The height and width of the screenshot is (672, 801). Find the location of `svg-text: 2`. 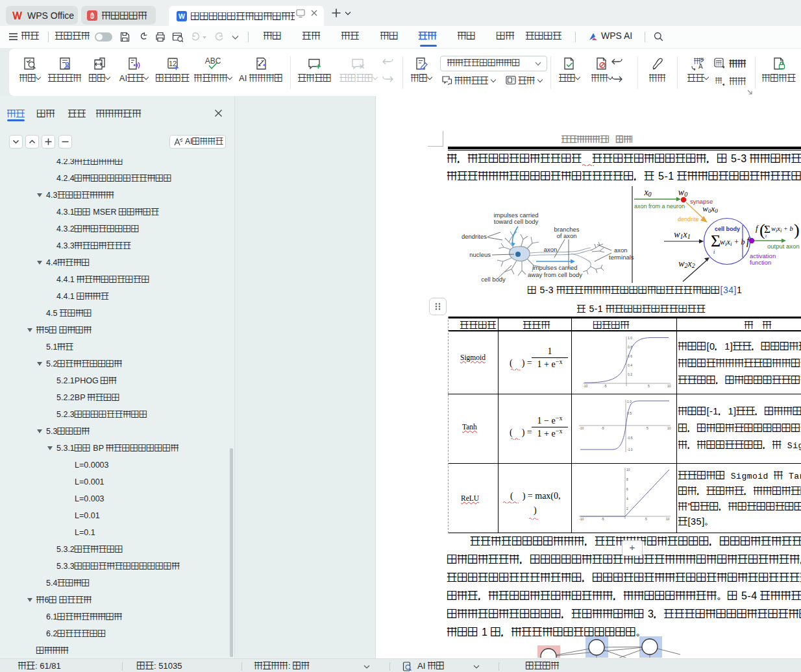

svg-text: 2 is located at coordinates (627, 509).